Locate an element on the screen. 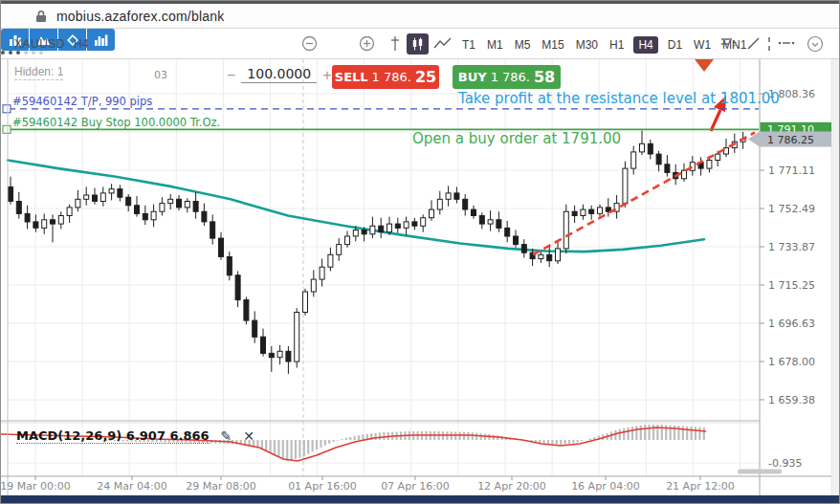 The height and width of the screenshot is (504, 840). price-tick-label: 1 752.49 is located at coordinates (792, 208).